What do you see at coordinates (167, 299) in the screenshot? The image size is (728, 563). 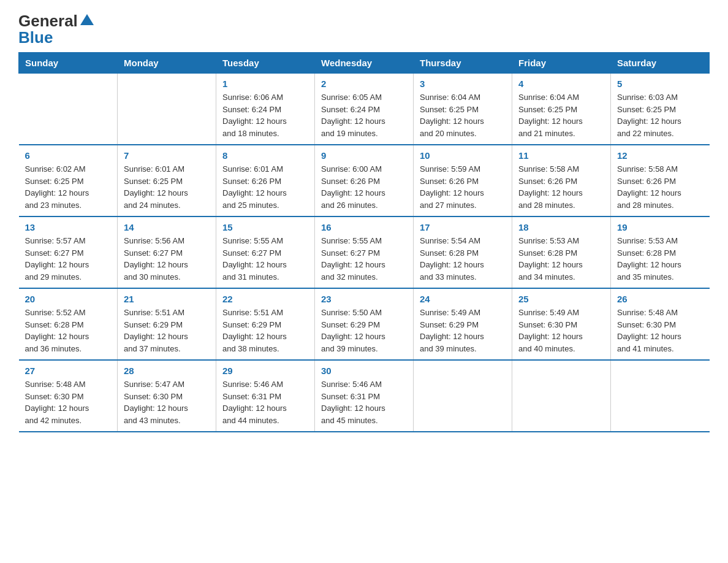 I see `day-number: 21` at bounding box center [167, 299].